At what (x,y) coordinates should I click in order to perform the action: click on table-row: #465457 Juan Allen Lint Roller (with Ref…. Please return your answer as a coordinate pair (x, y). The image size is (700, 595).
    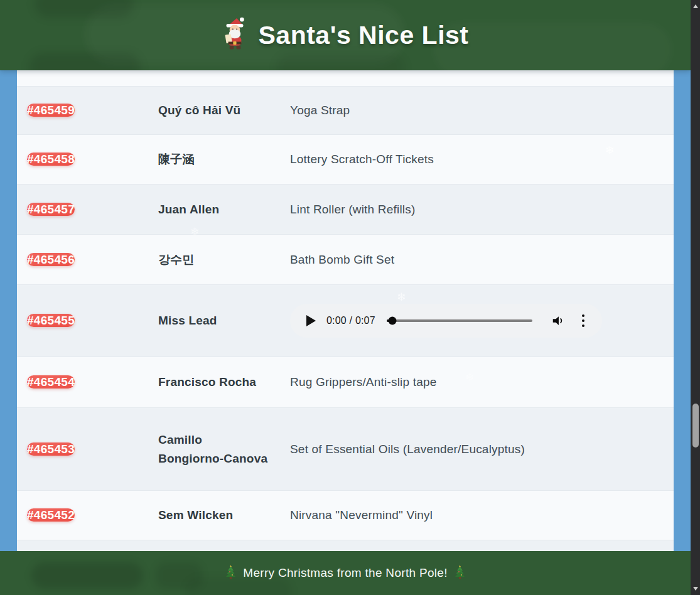
    Looking at the image, I should click on (345, 210).